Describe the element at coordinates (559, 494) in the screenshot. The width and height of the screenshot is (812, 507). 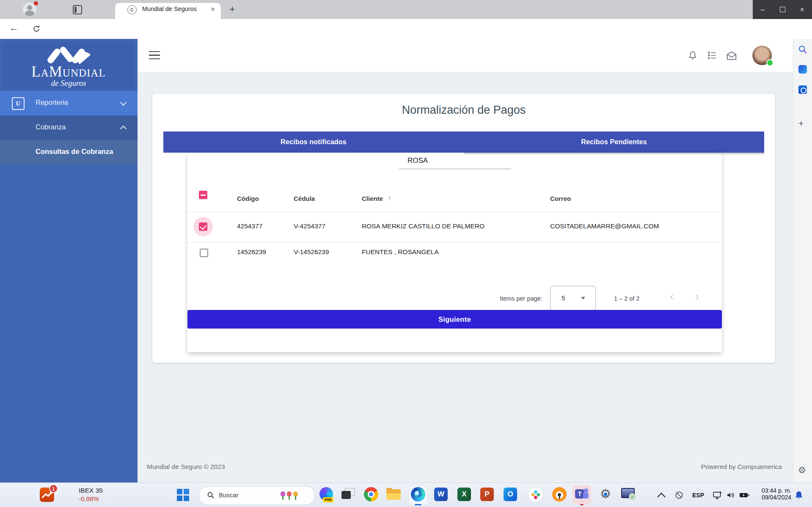
I see `openvpn-icon` at that location.